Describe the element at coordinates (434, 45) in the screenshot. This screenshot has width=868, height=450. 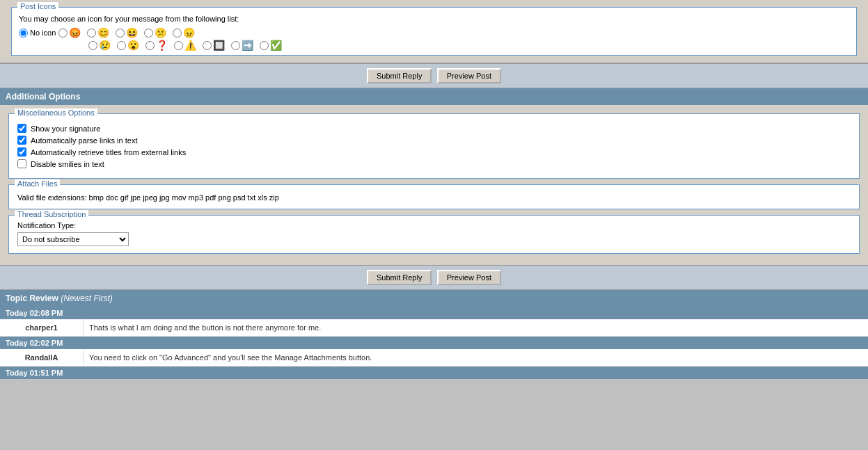
I see `icons-line-2: 😢 😮 ❓ ⚠️` at that location.